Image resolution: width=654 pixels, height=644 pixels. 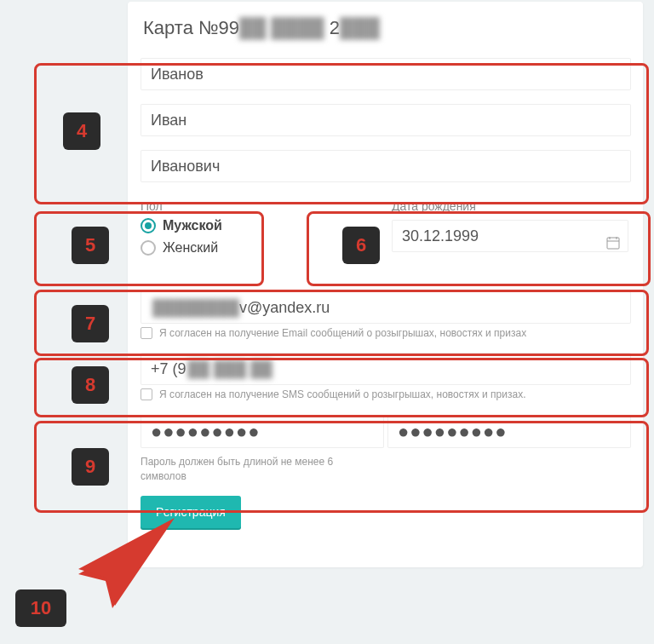 What do you see at coordinates (332, 27) in the screenshot?
I see `title-suffix: 2` at bounding box center [332, 27].